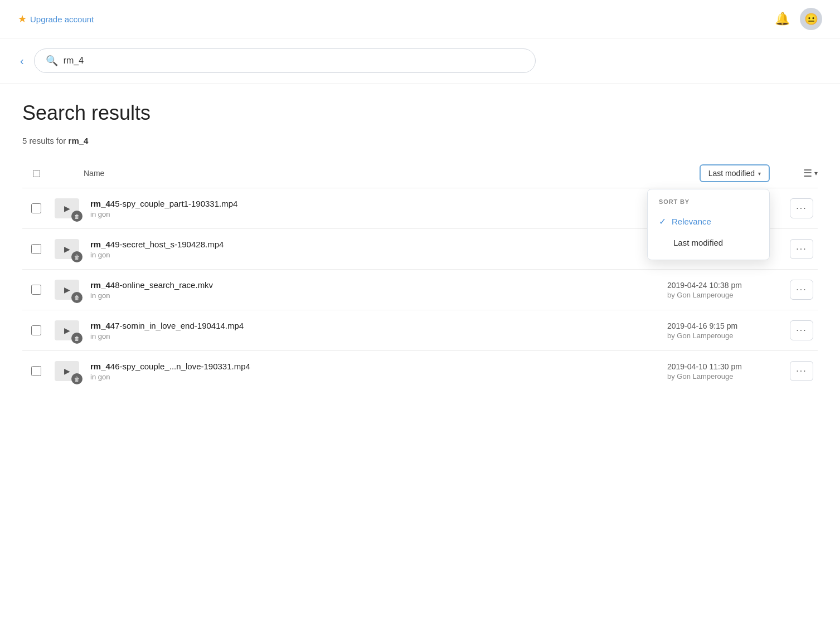  I want to click on meta-date: 2019-04-24 10:38 pm, so click(729, 285).